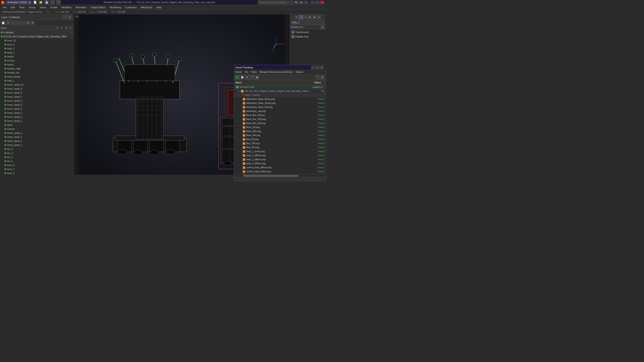 The width and height of the screenshot is (644, 362). I want to click on layer-item: wheel_detail_2, so click(37, 141).